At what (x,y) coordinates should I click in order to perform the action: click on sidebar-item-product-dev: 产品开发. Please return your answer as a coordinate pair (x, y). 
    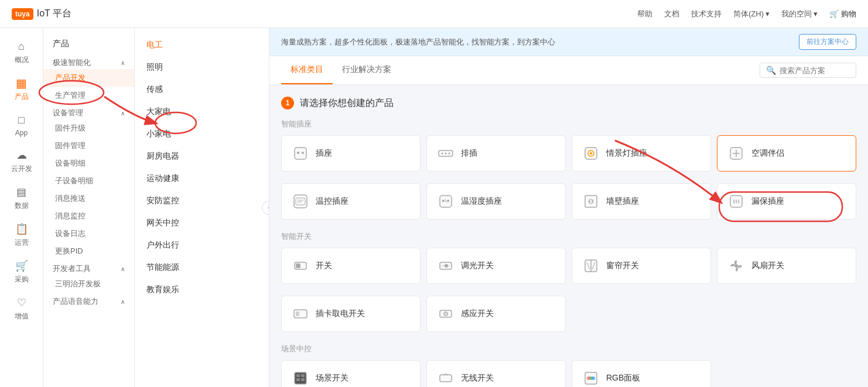
    Looking at the image, I should click on (89, 78).